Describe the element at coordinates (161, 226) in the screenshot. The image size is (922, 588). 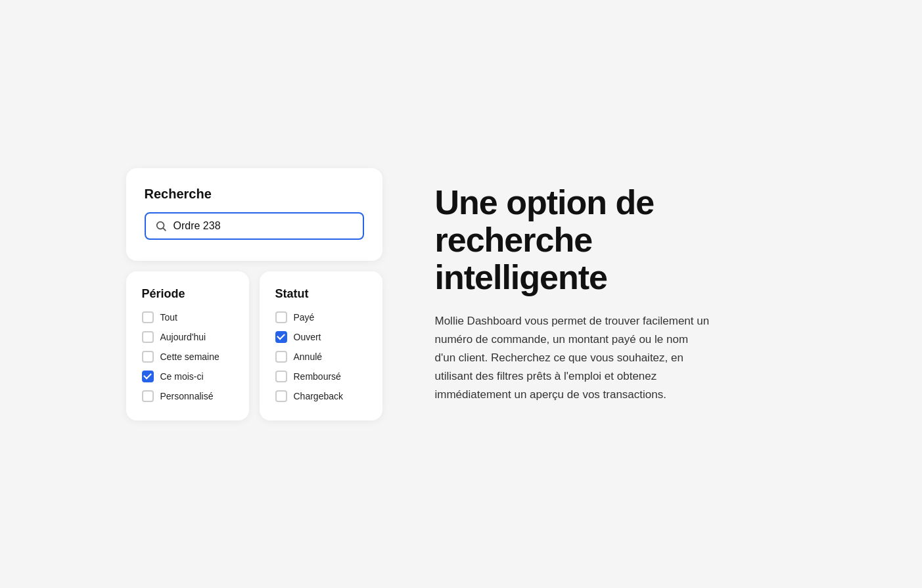
I see `search-icon` at that location.